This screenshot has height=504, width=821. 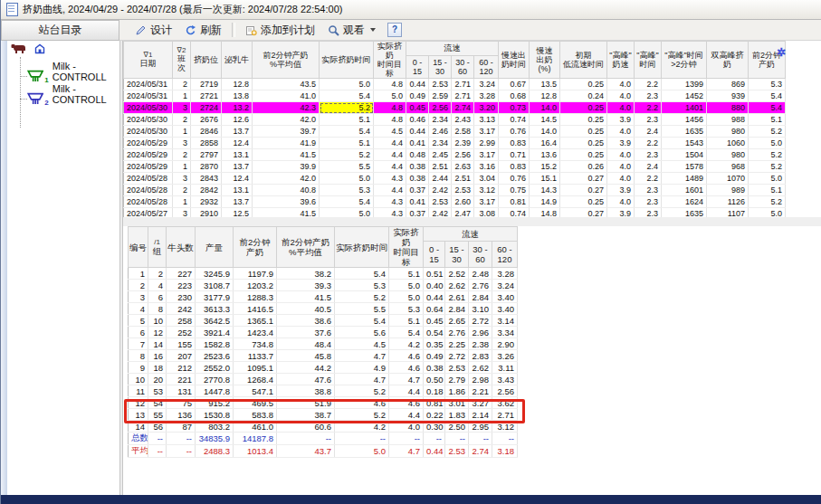 What do you see at coordinates (418, 109) in the screenshot?
I see `cell: 0.45` at bounding box center [418, 109].